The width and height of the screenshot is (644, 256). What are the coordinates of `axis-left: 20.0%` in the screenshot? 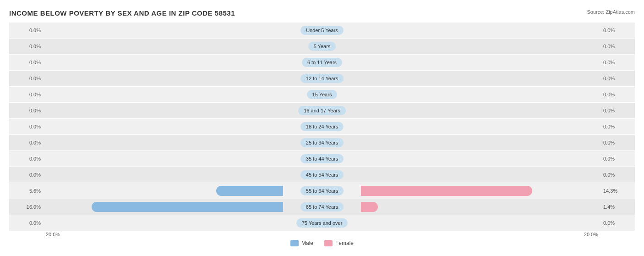 It's located at (53, 234).